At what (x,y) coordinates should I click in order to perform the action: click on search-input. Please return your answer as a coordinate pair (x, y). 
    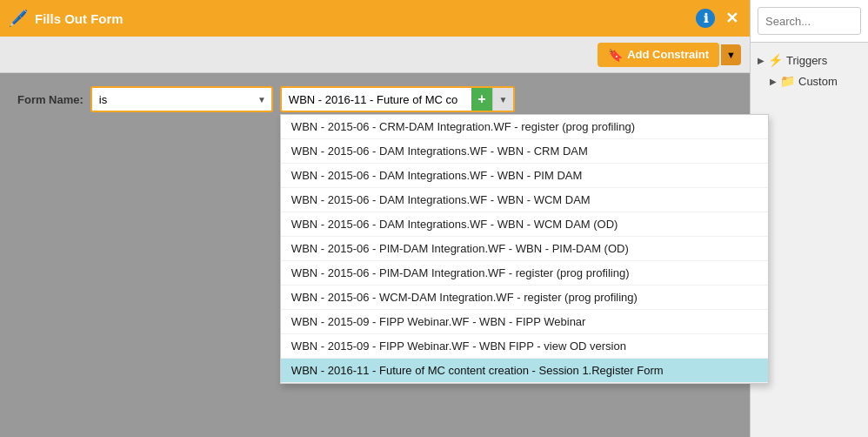
    Looking at the image, I should click on (809, 21).